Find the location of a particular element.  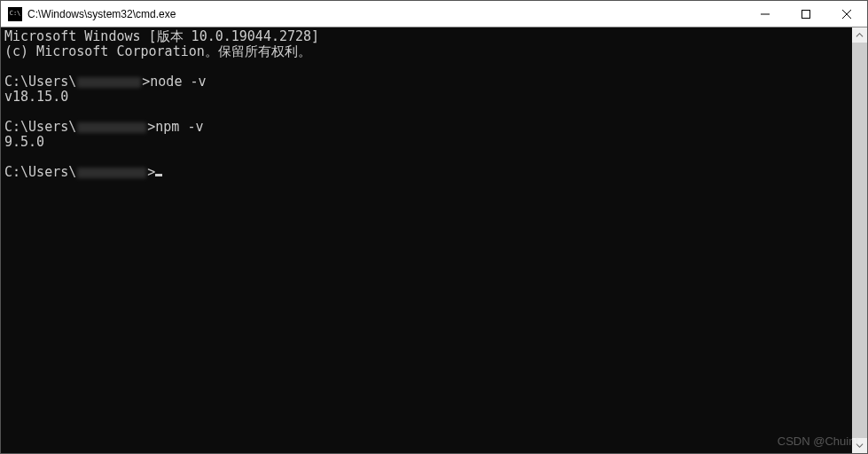

scroll-up-arrow is located at coordinates (860, 35).